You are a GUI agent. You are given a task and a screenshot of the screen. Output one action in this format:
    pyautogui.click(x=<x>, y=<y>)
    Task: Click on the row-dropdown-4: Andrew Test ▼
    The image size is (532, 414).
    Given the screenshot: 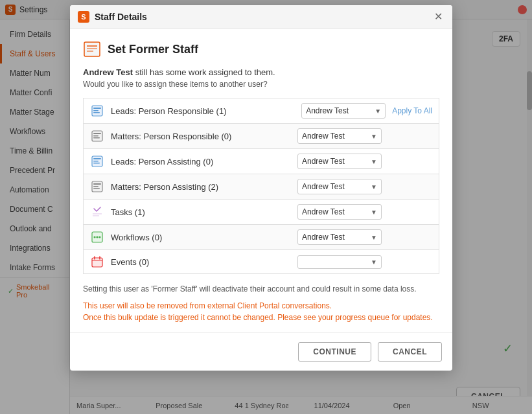 What is the action you would take?
    pyautogui.click(x=340, y=212)
    